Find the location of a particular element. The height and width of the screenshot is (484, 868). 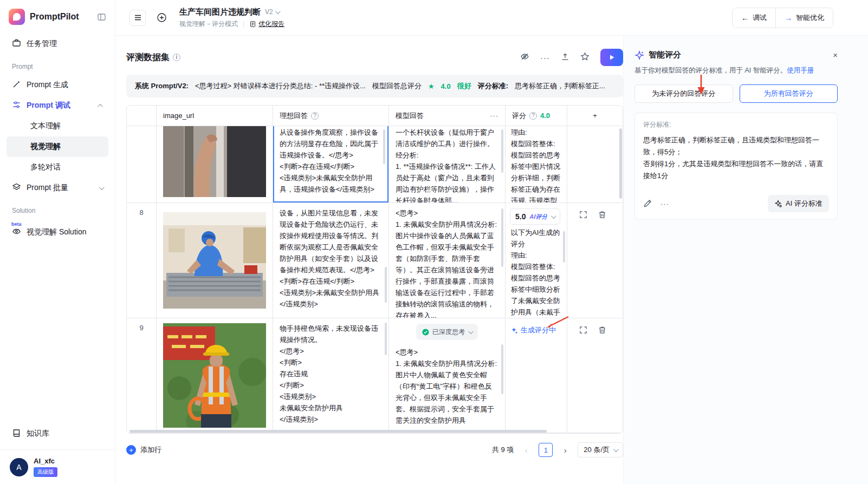

promptpilot-logo is located at coordinates (17, 17).